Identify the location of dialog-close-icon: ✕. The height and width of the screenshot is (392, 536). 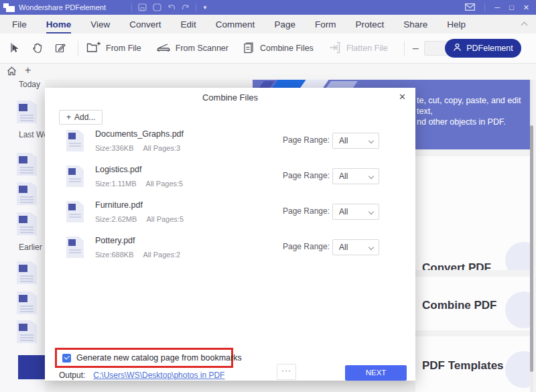
(402, 96).